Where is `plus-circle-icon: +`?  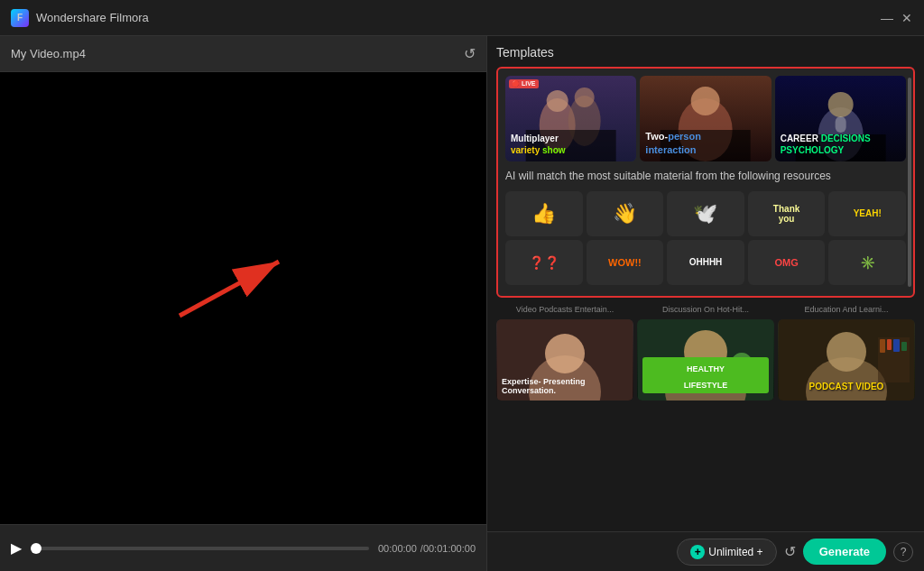 plus-circle-icon: + is located at coordinates (698, 552).